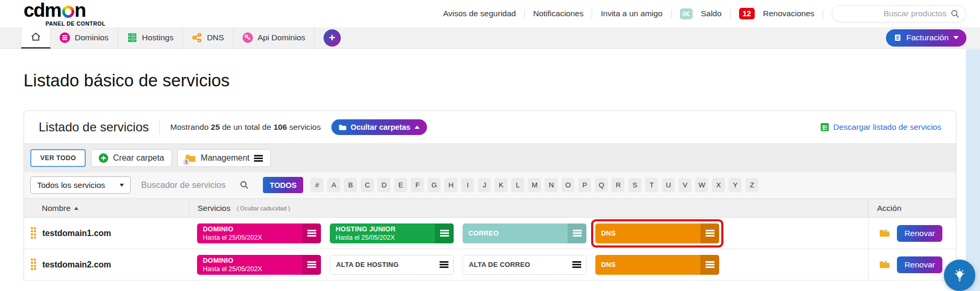 This screenshot has height=291, width=980. I want to click on letter-filter-#: #, so click(317, 185).